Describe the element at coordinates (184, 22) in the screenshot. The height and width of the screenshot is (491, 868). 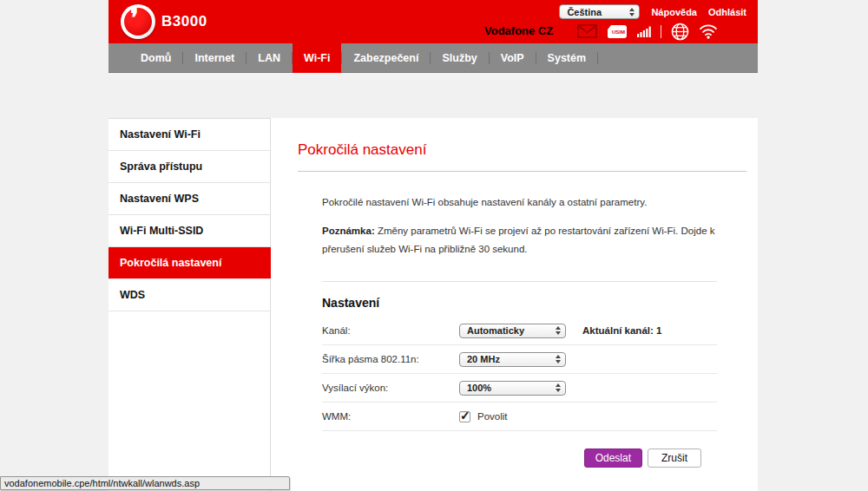
I see `device-model: B3000` at that location.